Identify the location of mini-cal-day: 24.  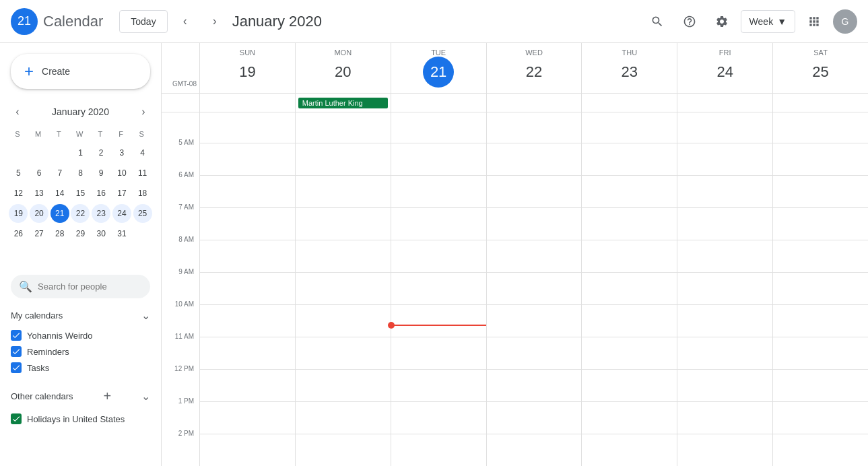
(122, 213).